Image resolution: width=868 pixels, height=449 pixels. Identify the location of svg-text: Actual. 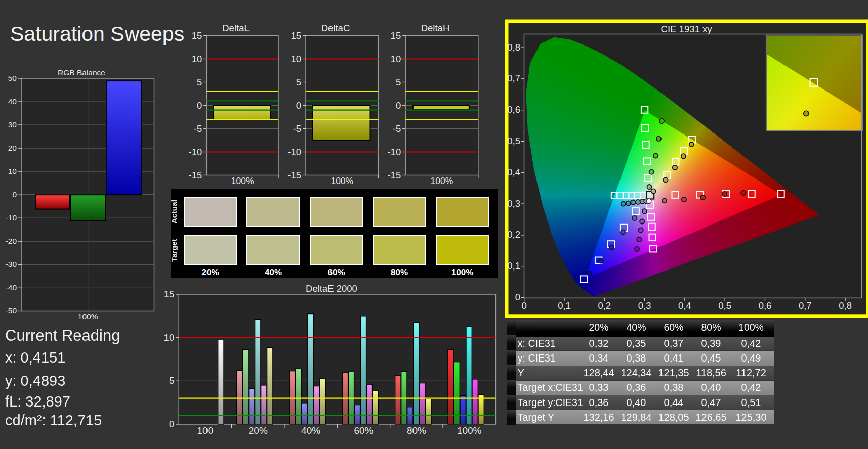
(174, 211).